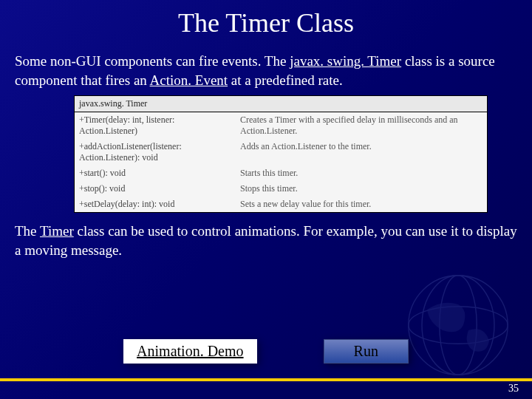  What do you see at coordinates (266, 241) in the screenshot?
I see `outro-paragraph: The Timer class can be used to control a…` at bounding box center [266, 241].